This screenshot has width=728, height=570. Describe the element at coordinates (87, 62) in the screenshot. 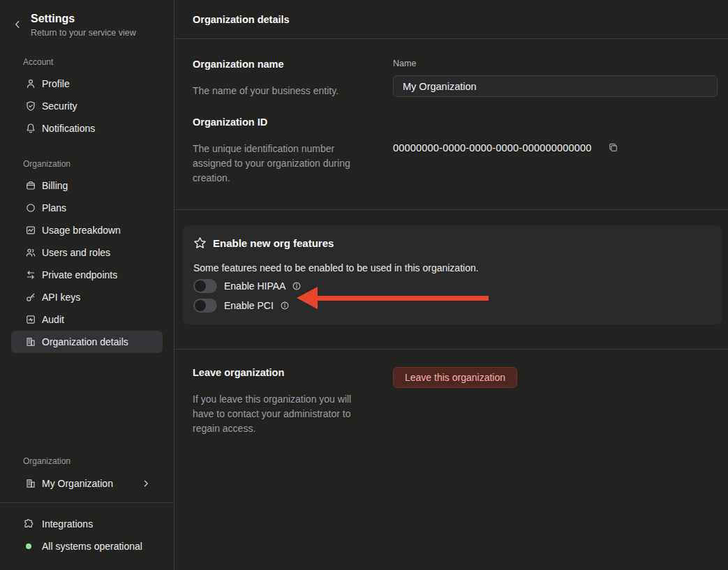

I see `section-label-account: Account` at that location.